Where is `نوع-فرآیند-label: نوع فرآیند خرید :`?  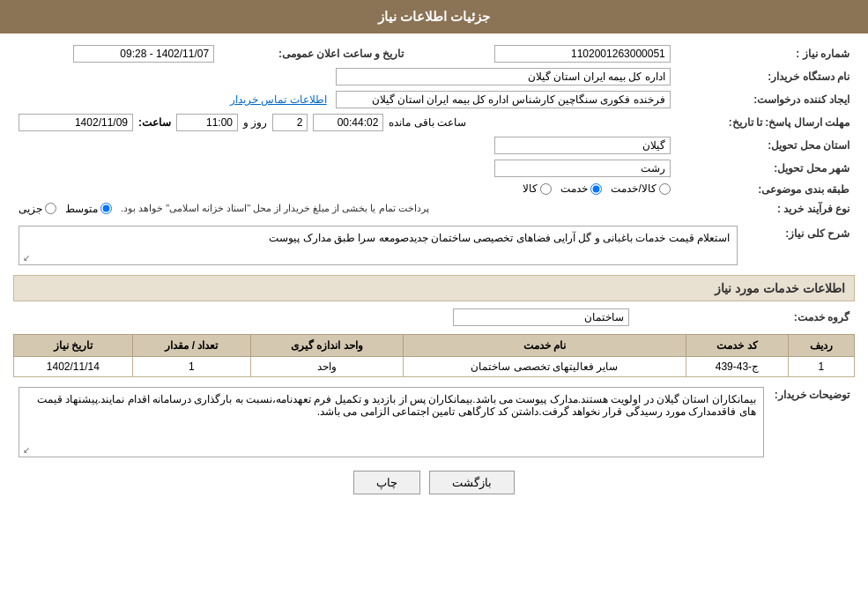
نوع-فرآیند-label: نوع فرآیند خرید : is located at coordinates (765, 209).